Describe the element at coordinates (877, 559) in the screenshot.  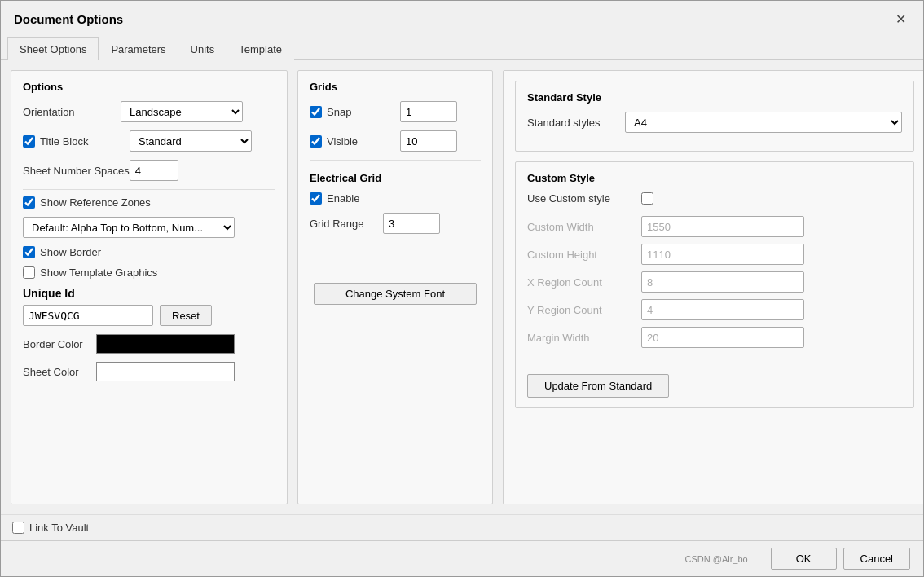
I see `cancel-button: Cancel` at that location.